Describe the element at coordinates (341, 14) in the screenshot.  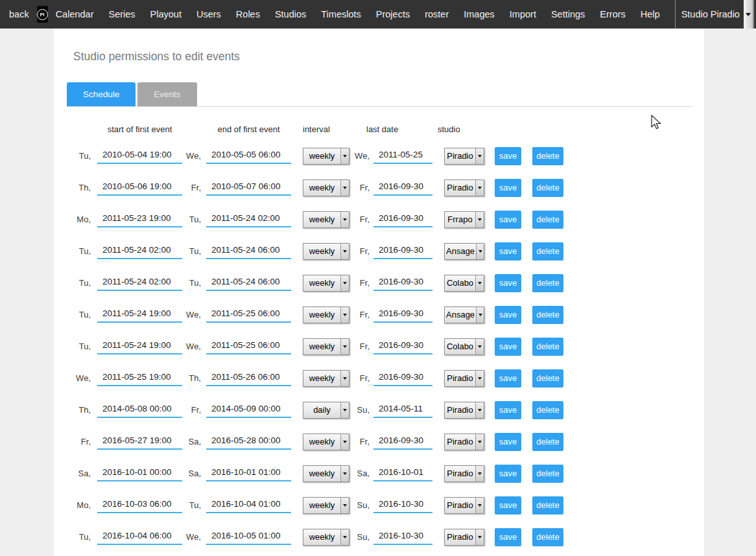
I see `nav-item-timeslots: Timeslots` at that location.